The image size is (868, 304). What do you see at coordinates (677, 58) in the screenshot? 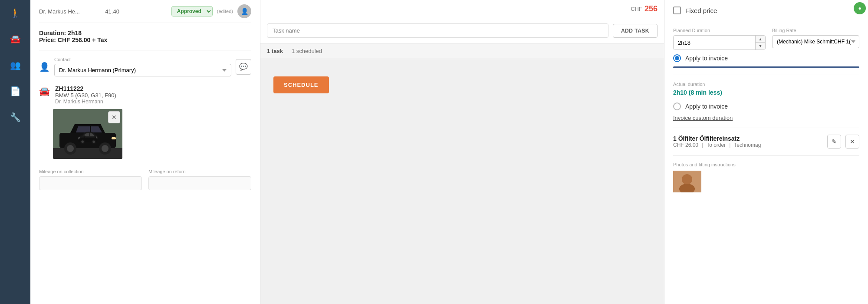
I see `apply-invoice-planned-radio` at bounding box center [677, 58].